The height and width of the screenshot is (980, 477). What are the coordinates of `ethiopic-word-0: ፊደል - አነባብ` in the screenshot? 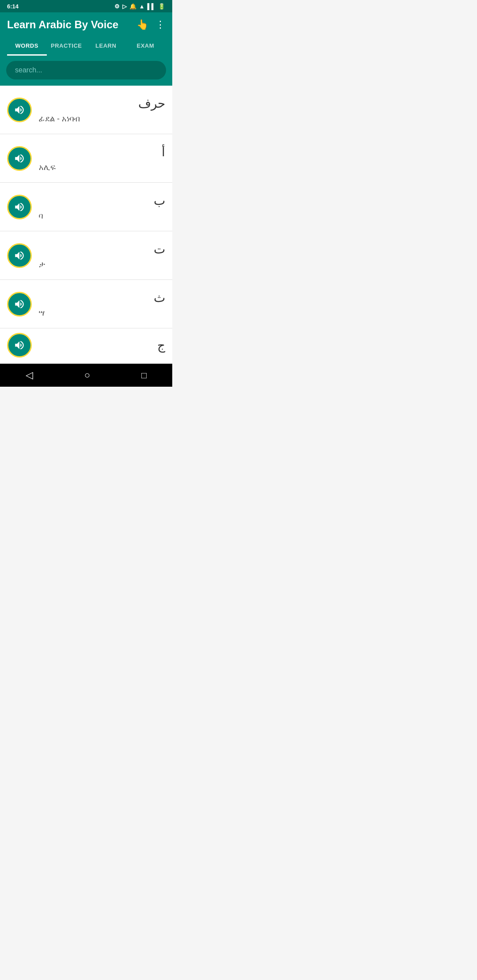 It's located at (102, 119).